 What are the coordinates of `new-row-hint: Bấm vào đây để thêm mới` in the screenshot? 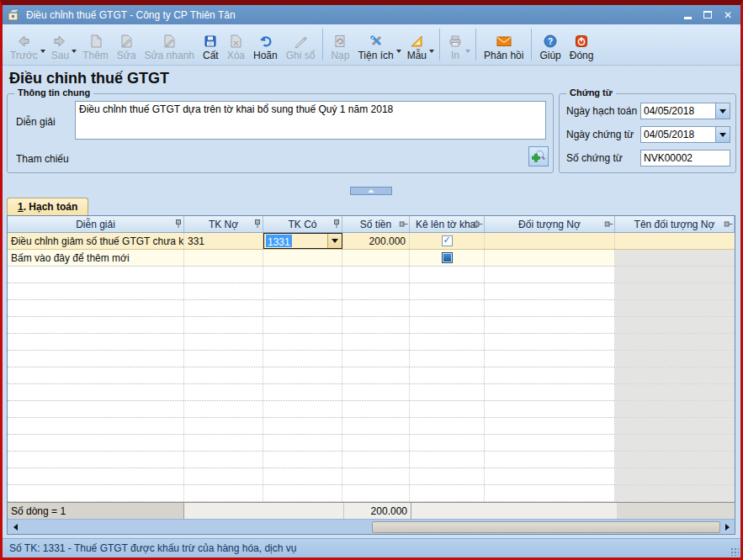 It's located at (96, 257).